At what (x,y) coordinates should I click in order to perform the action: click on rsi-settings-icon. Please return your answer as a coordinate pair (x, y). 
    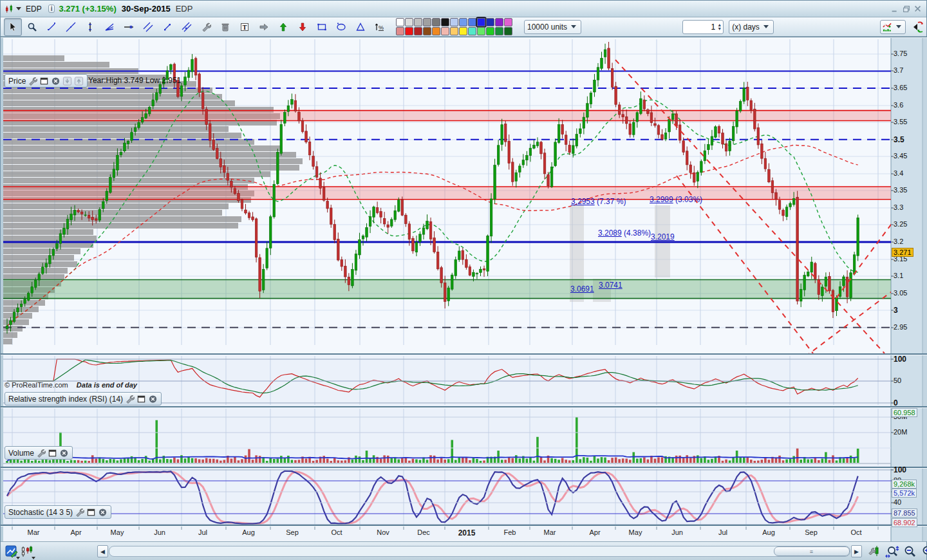
    Looking at the image, I should click on (130, 399).